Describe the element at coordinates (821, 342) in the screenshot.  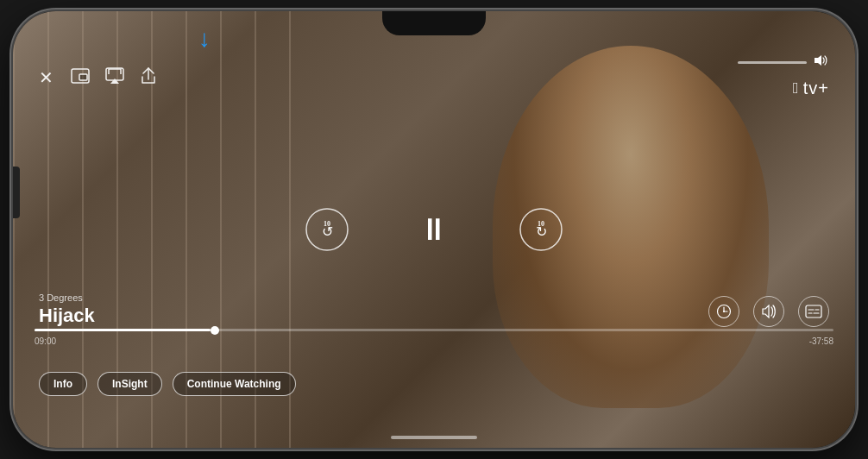
I see `time-remaining: -37:58` at that location.